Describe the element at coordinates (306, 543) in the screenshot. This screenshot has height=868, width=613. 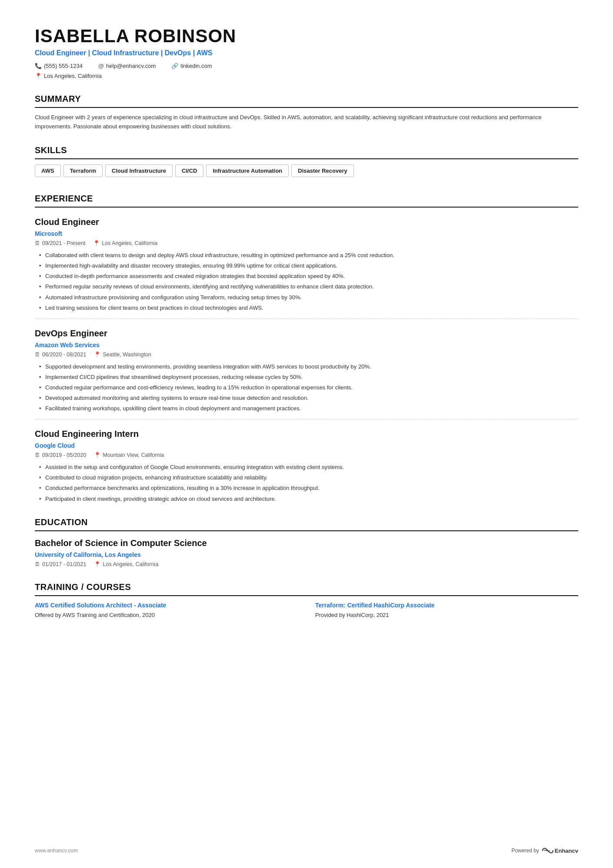
I see `edu-degree: Bachelor of Science in Computer Science` at that location.